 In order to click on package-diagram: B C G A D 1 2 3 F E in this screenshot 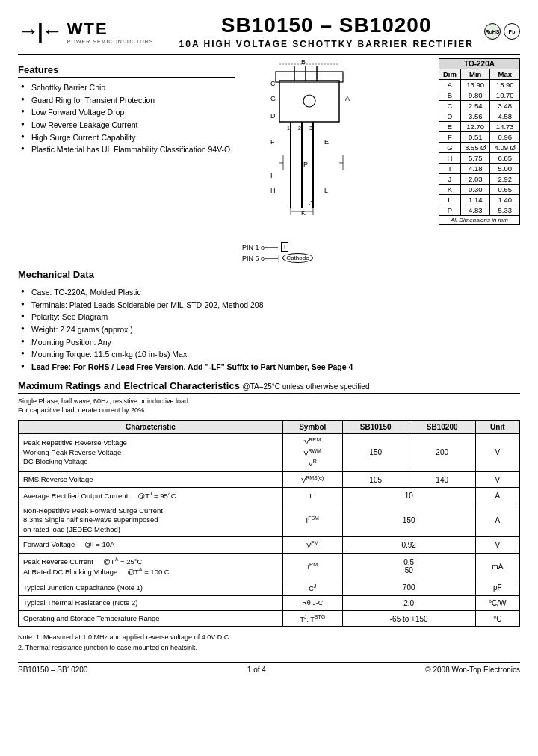, I will do `click(336, 161)`.